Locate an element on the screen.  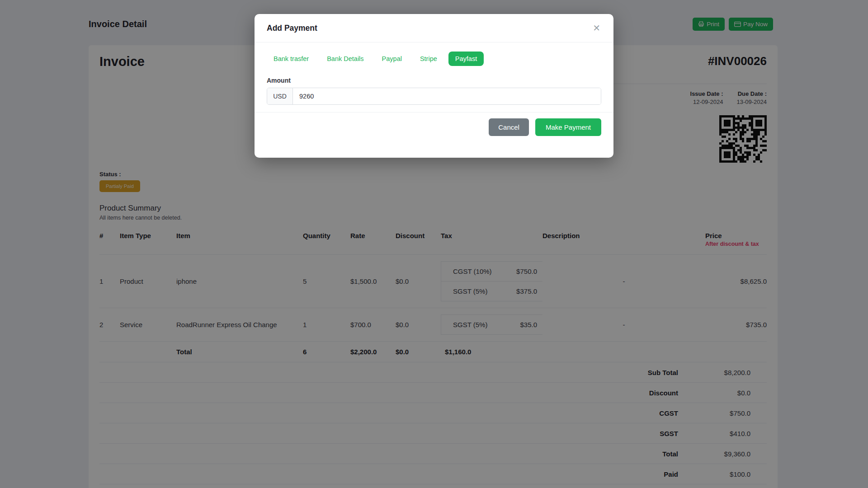
modal-body: Bank trasfer Bank Details Paypal Stripe … is located at coordinates (434, 77).